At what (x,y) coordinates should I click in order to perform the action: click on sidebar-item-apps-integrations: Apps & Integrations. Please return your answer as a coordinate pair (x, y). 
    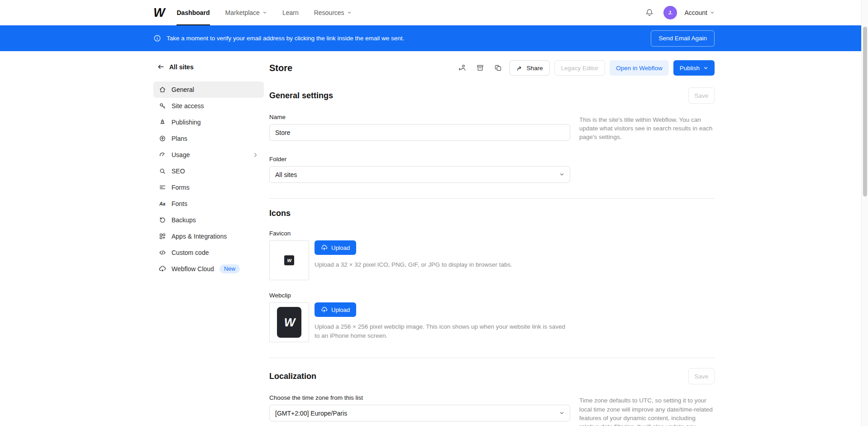
    Looking at the image, I should click on (209, 236).